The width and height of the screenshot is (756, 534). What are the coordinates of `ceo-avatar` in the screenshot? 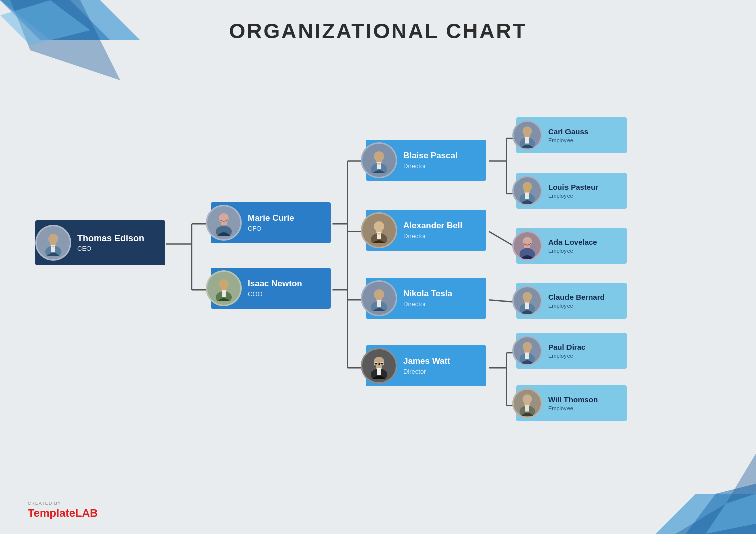 It's located at (53, 243).